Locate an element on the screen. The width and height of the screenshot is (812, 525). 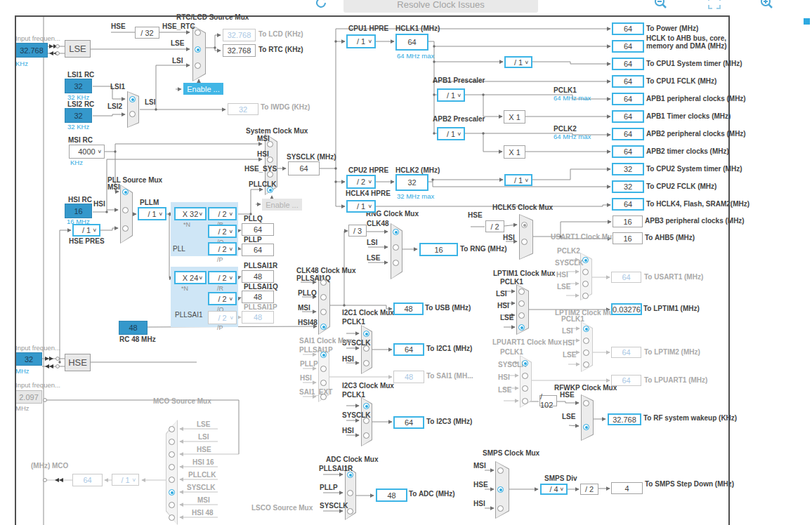
cpu2-systimer-divider: / 1 is located at coordinates (518, 180).